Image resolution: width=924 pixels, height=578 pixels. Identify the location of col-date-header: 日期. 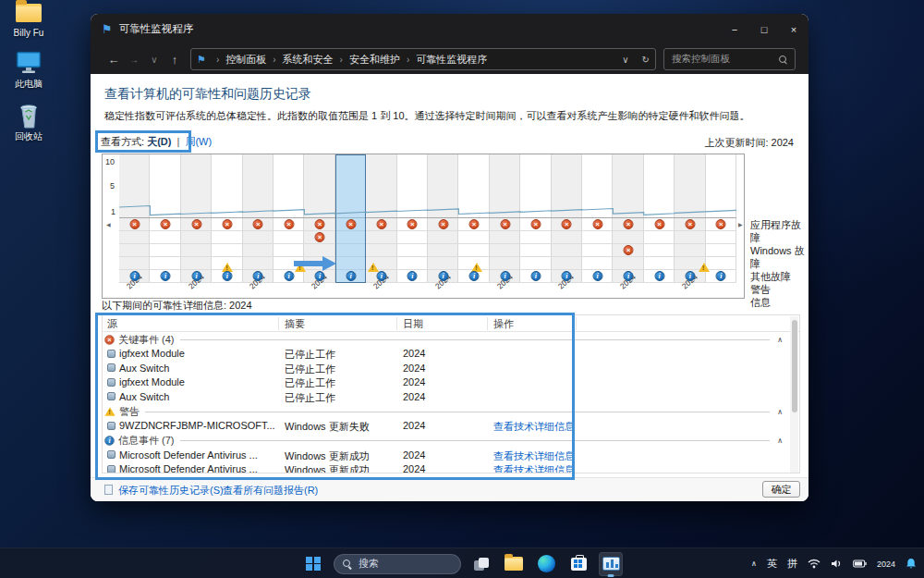
(413, 324).